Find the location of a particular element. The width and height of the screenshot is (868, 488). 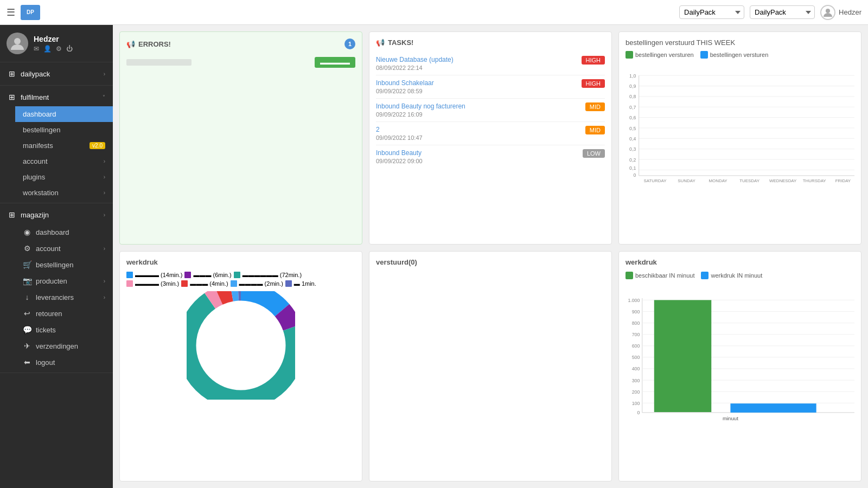

error-action-button: ▬▬▬▬▬ is located at coordinates (335, 62).